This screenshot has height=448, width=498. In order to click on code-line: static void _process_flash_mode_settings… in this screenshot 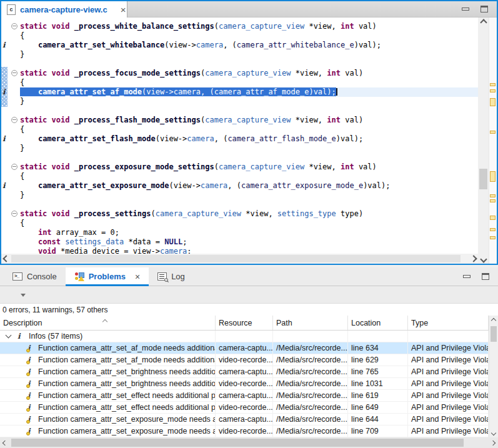, I will do `click(249, 120)`.